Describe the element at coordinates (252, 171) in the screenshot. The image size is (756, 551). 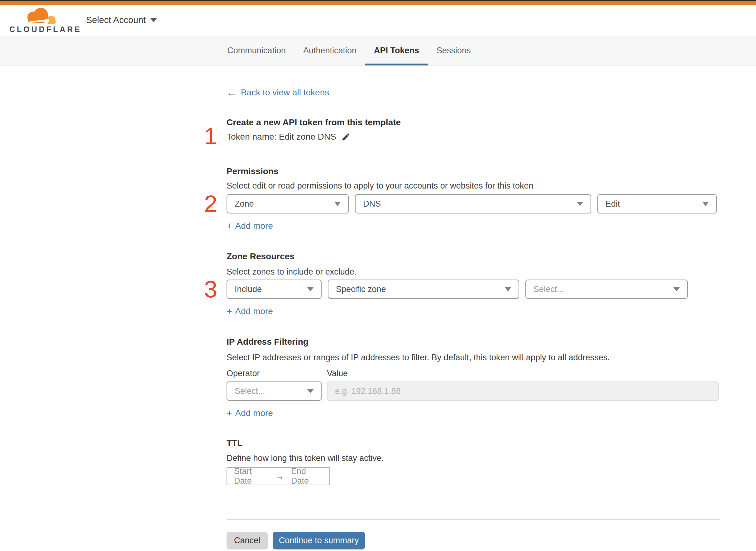
I see `permissions-title: Permissions` at that location.